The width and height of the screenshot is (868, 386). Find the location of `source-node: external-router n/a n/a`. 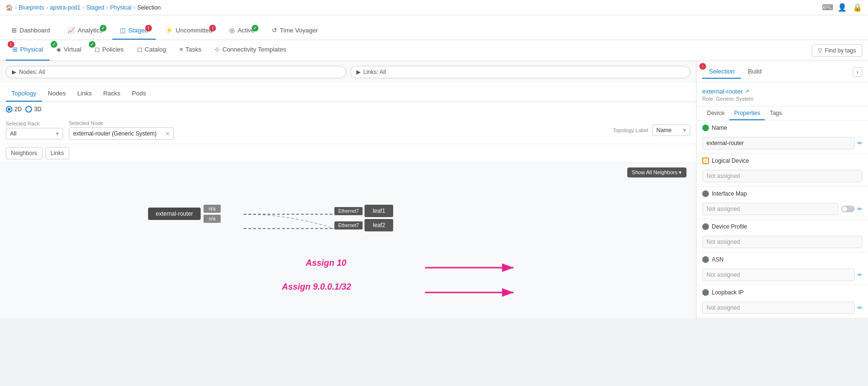

source-node: external-router n/a n/a is located at coordinates (184, 214).